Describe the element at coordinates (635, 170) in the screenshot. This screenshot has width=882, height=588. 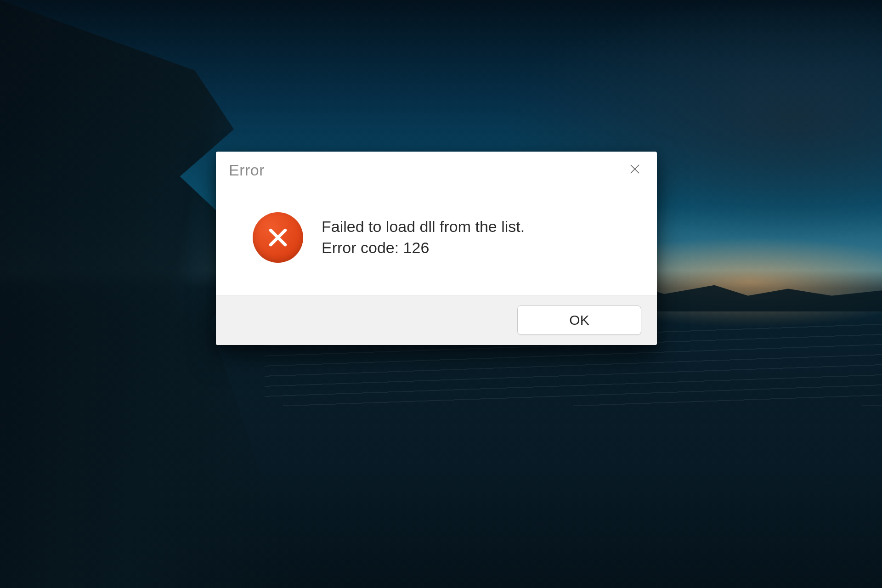
I see `close-button` at that location.